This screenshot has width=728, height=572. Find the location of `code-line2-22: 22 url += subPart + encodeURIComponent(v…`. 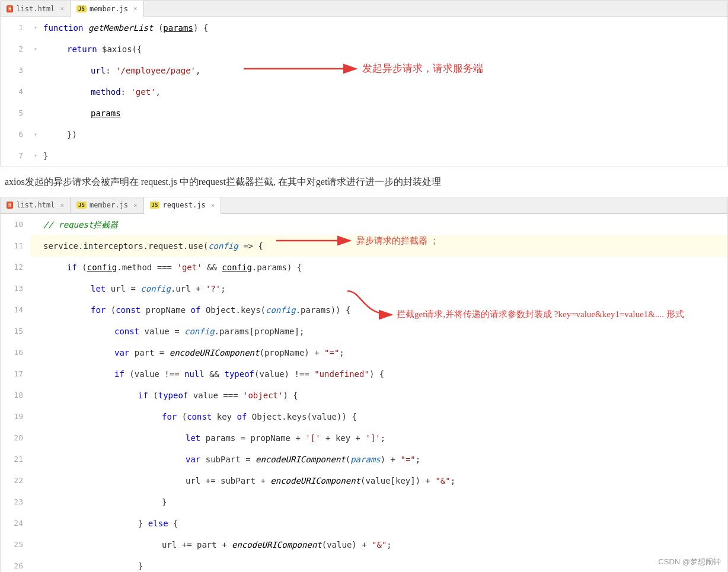

code-line2-22: 22 url += subPart + encodeURIComponent(v… is located at coordinates (364, 481).